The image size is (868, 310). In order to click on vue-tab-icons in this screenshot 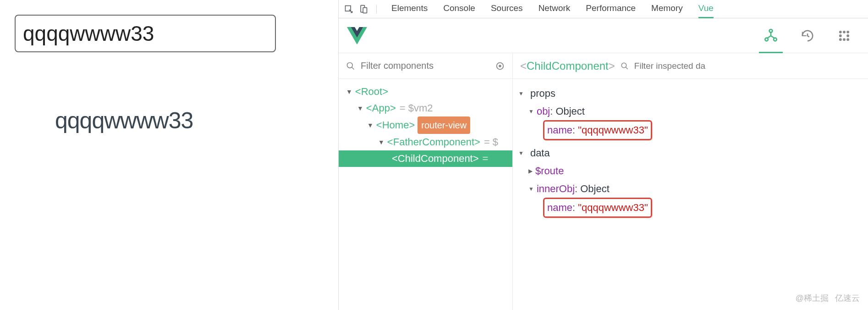, I will do `click(810, 36)`.